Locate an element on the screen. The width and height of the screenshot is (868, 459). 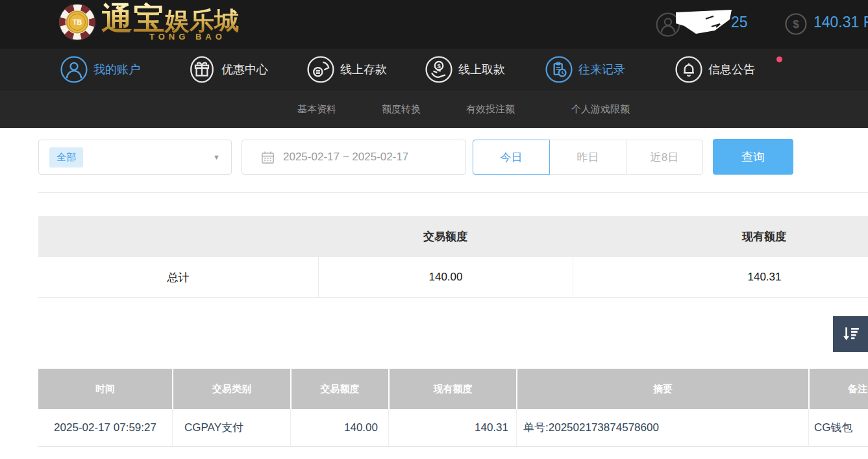
nav-item-my-account: 我的账户 is located at coordinates (100, 69).